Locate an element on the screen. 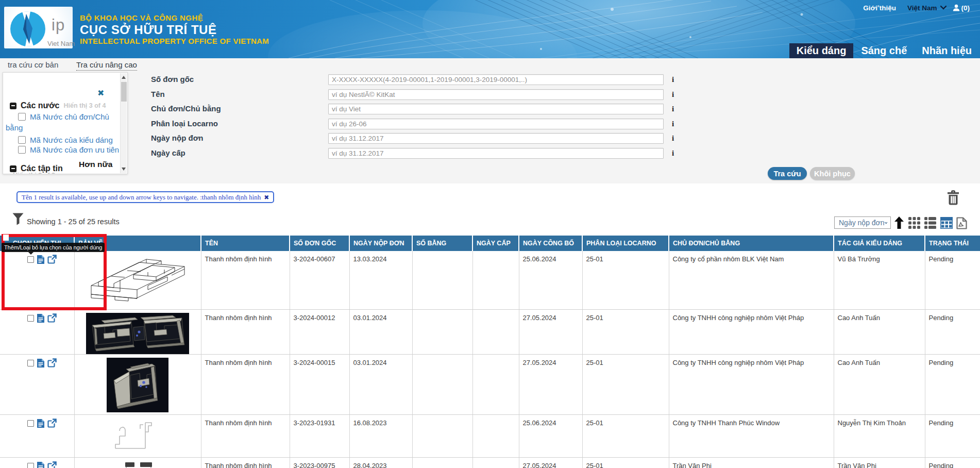 Image resolution: width=980 pixels, height=468 pixels. annotation-tooltip: Thêm/Loại bỏ lựa chọn của người dùng is located at coordinates (53, 247).